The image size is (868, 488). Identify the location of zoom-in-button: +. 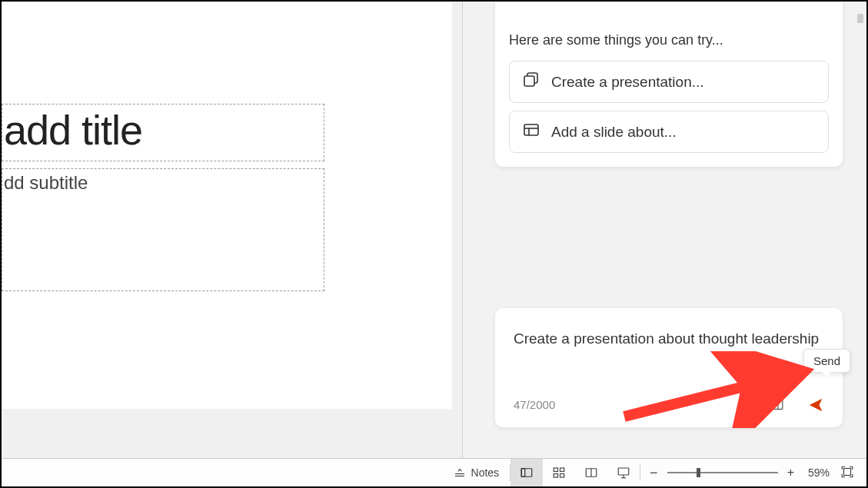
(790, 473).